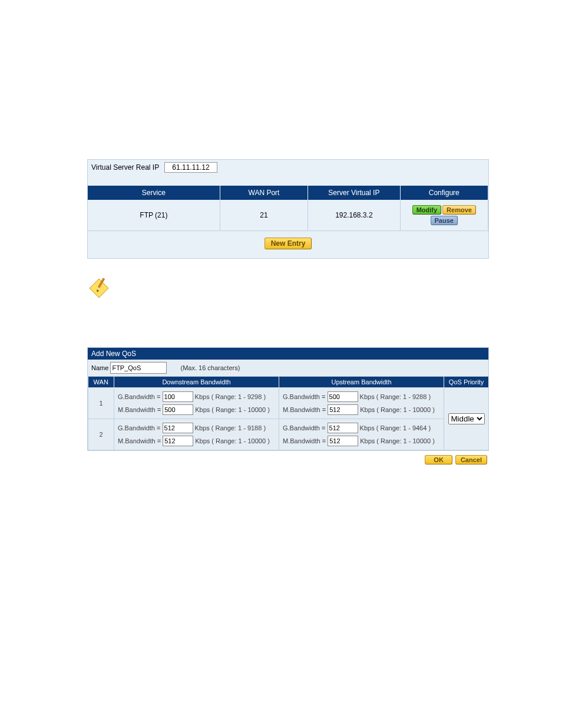 This screenshot has width=562, height=728. What do you see at coordinates (191, 167) in the screenshot?
I see `virtual-server-real-ip-value: 61.11.11.12` at bounding box center [191, 167].